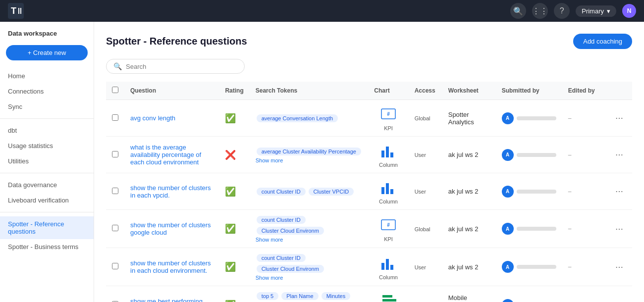 This screenshot has height=302, width=644. What do you see at coordinates (47, 52) in the screenshot?
I see `create-new-button: + Create new` at bounding box center [47, 52].